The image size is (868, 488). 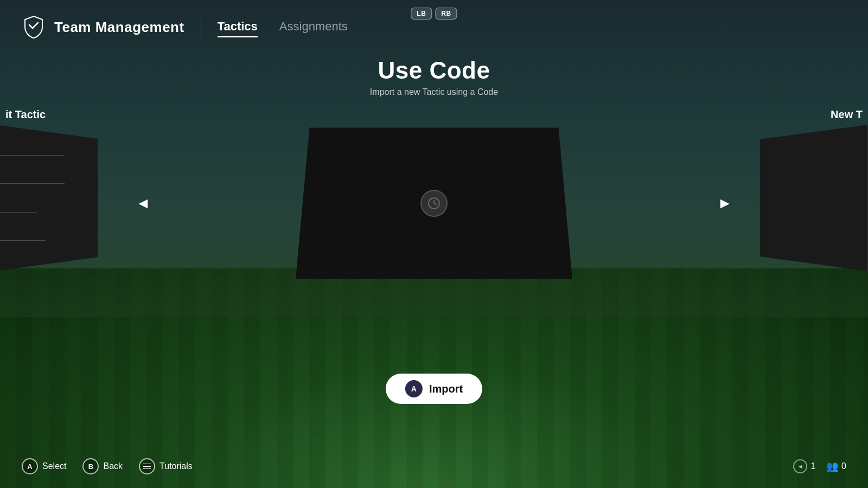 I want to click on a-btn-label: A, so click(x=29, y=466).